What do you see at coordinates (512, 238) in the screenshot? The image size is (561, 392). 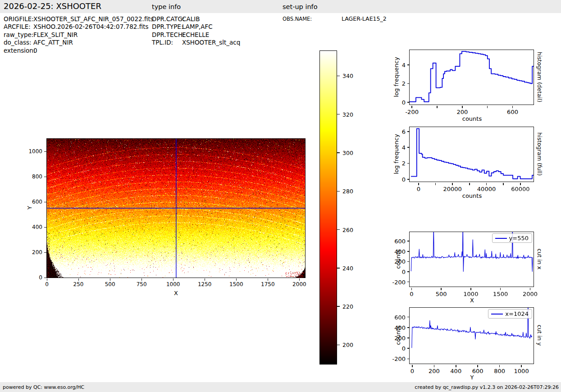 I see `legend-y550: y=550` at bounding box center [512, 238].